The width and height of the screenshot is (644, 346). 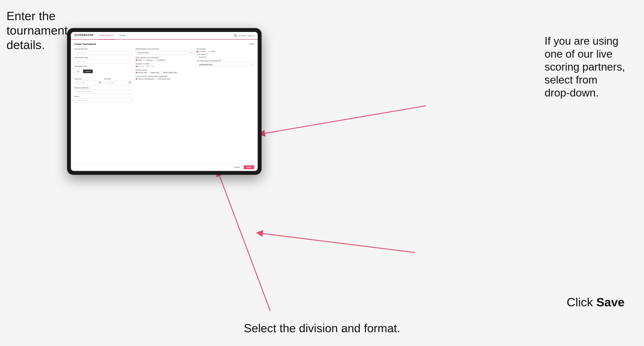 I want to click on gender-mens-radio, so click(x=136, y=60).